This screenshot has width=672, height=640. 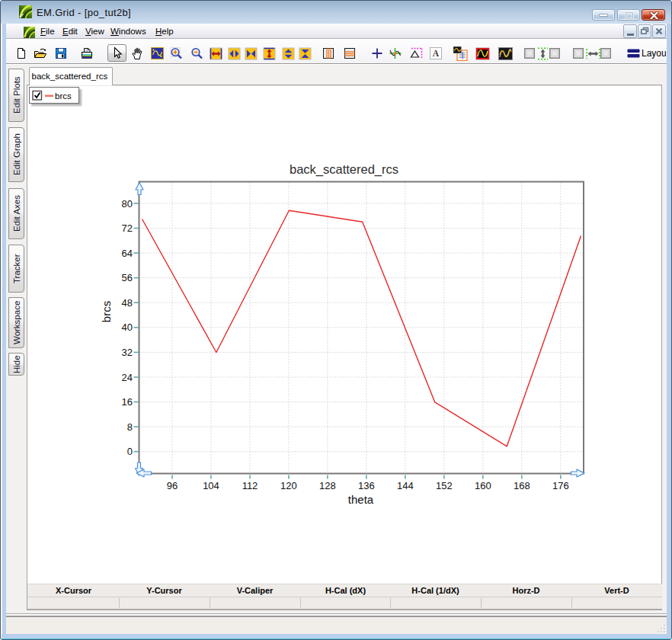 I want to click on svg-text: back_scattered_rcs, so click(x=344, y=169).